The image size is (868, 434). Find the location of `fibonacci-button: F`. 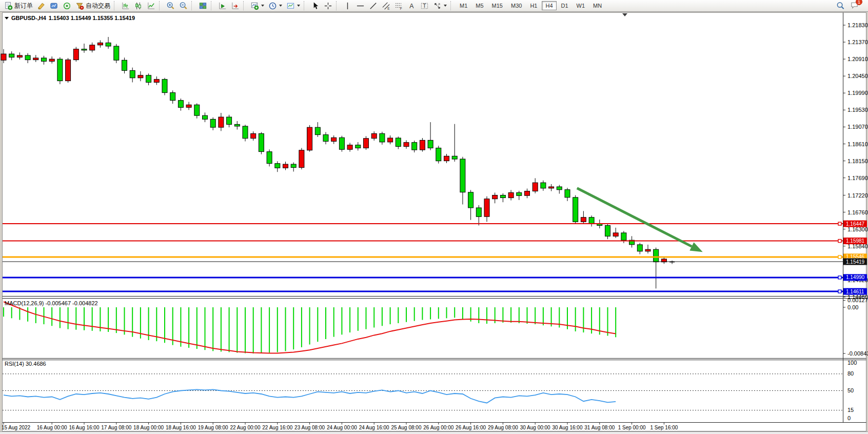

fibonacci-button: F is located at coordinates (399, 6).